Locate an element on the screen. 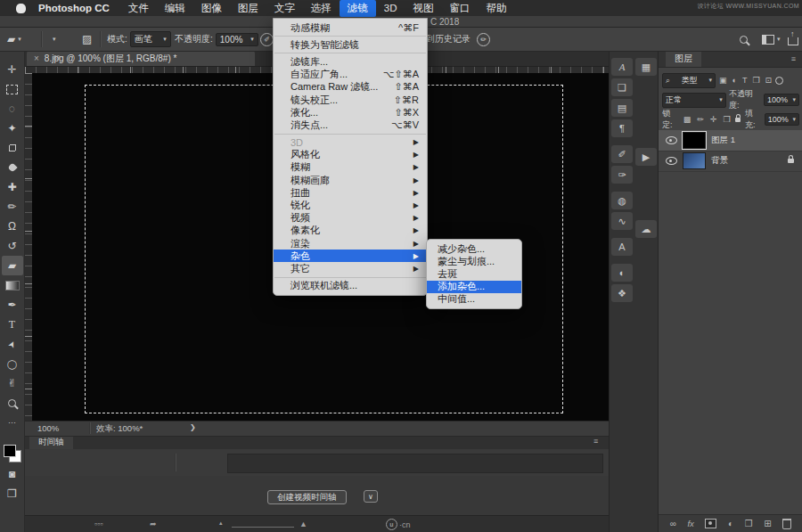 The width and height of the screenshot is (802, 532). zoom-in-icon: ▲ is located at coordinates (303, 524).